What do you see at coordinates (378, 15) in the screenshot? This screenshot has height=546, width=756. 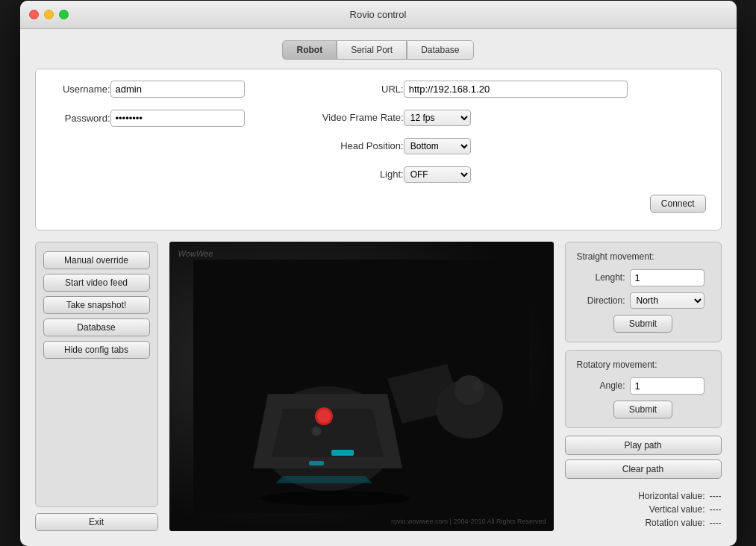 I see `window-title: Rovio control` at bounding box center [378, 15].